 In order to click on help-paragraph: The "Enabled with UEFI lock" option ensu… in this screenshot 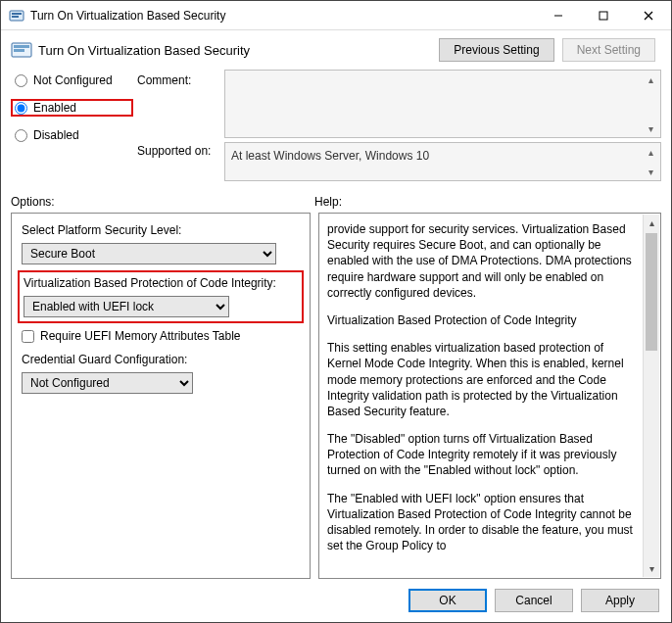, I will do `click(484, 523)`.